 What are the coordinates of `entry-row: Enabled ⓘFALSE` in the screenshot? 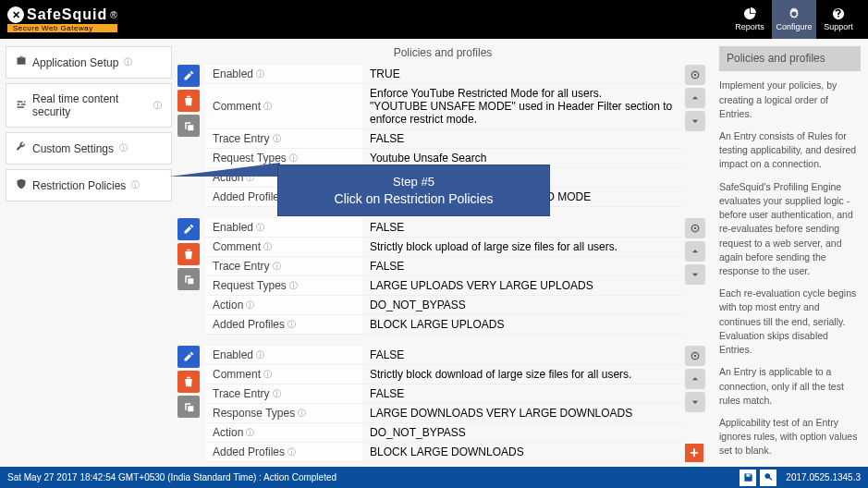 It's located at (444, 227).